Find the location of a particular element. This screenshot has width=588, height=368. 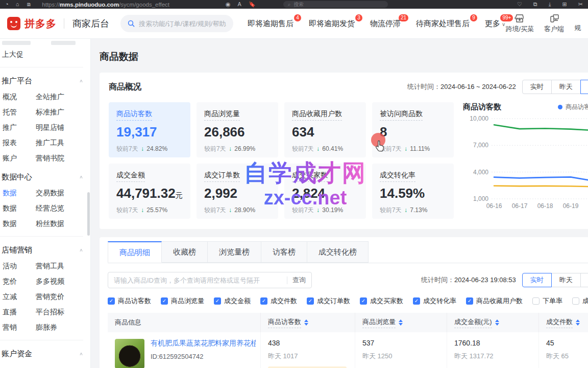

sidebar-item: 推广 is located at coordinates (18, 128).